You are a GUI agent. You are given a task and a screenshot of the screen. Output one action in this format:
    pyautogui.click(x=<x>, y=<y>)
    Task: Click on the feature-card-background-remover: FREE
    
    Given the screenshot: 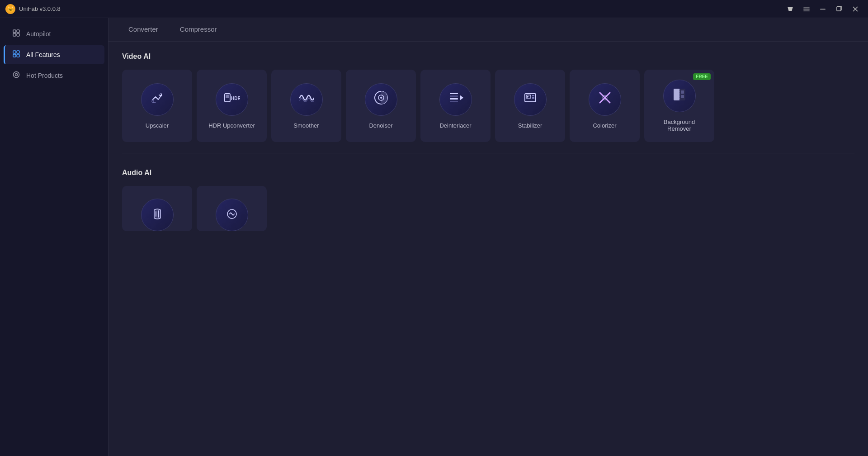 What is the action you would take?
    pyautogui.click(x=679, y=106)
    